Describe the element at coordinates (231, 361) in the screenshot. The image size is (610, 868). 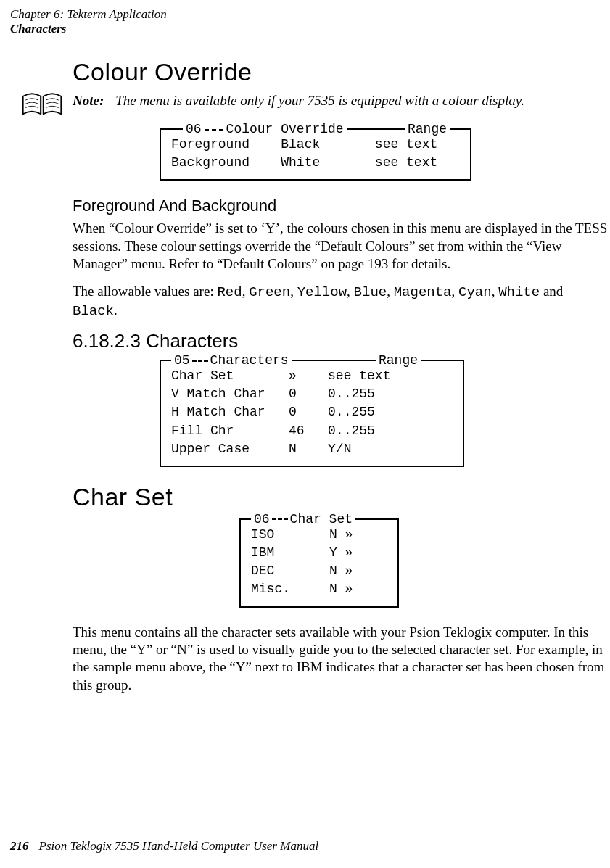
I see `menu-legend-left: 05 Characters` at that location.